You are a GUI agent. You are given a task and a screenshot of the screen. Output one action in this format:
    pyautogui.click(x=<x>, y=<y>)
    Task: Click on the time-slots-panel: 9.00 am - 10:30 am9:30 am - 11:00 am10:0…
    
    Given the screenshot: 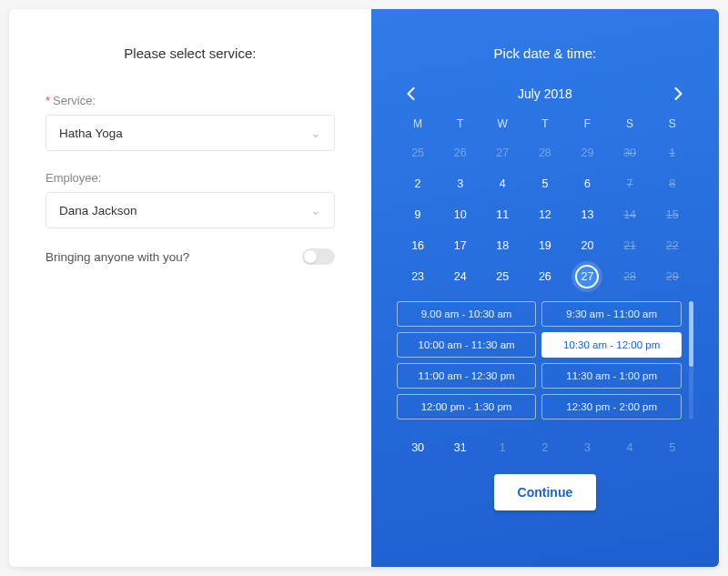 What is the action you would take?
    pyautogui.click(x=545, y=360)
    